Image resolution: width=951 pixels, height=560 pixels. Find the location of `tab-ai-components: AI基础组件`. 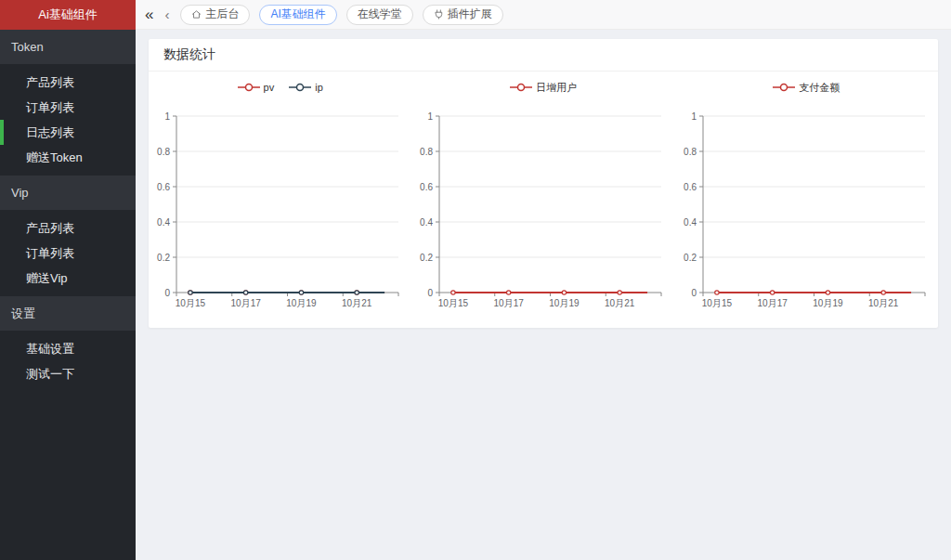

tab-ai-components: AI基础组件 is located at coordinates (297, 15).